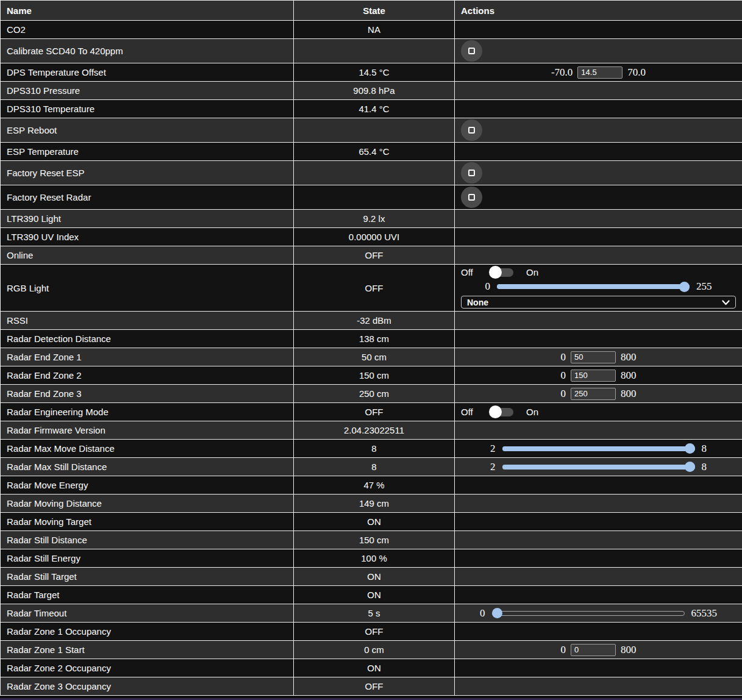 This screenshot has width=742, height=700. What do you see at coordinates (599, 73) in the screenshot?
I see `number-control: -70.070.0` at bounding box center [599, 73].